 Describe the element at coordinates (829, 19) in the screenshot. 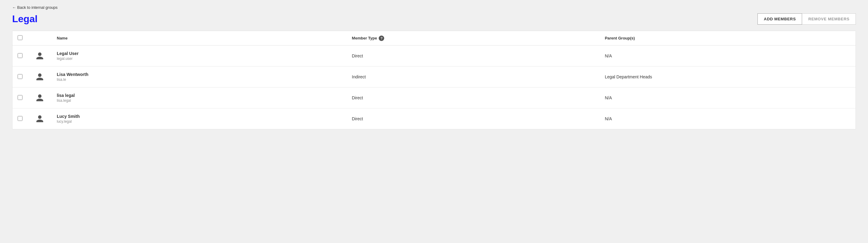

I see `remove-members-button: REMOVE MEMBERS` at that location.